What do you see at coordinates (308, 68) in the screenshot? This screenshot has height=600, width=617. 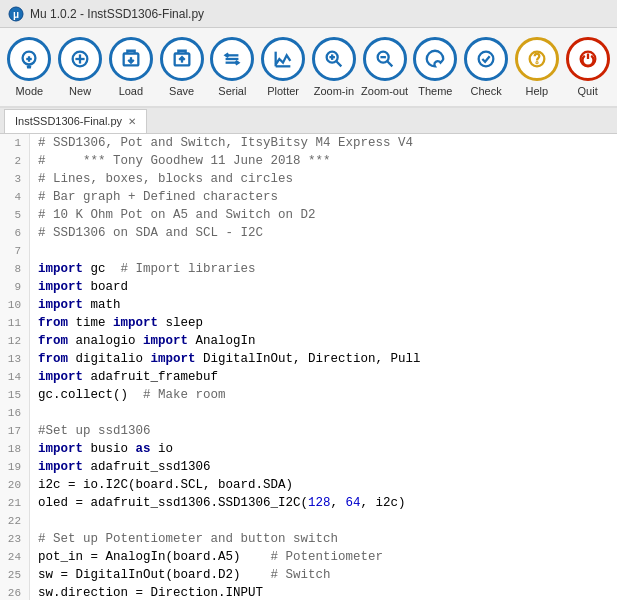 I see `toolbar: Mode New Load` at bounding box center [308, 68].